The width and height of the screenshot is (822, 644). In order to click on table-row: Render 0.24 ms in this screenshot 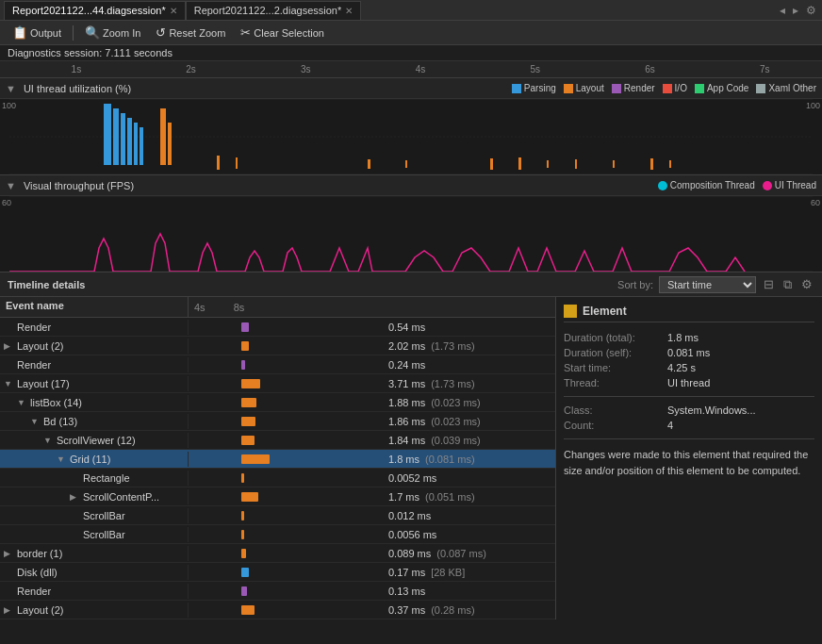, I will do `click(277, 365)`.